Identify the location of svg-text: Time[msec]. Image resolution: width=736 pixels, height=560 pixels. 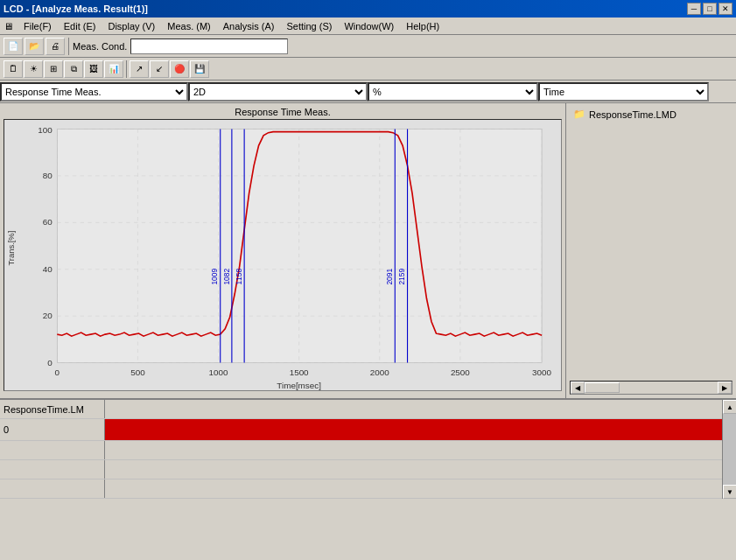
(299, 385).